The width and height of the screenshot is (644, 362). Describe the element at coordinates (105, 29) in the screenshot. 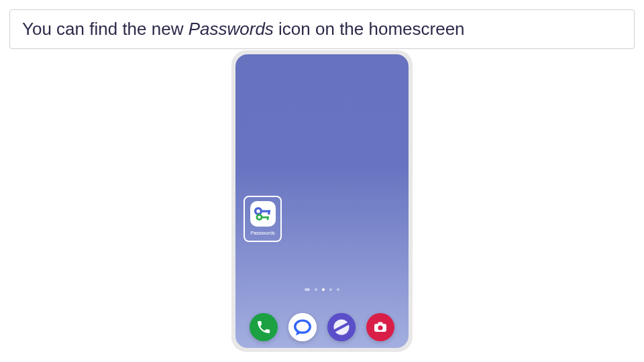

I see `caption-prefix: You can find the new` at that location.